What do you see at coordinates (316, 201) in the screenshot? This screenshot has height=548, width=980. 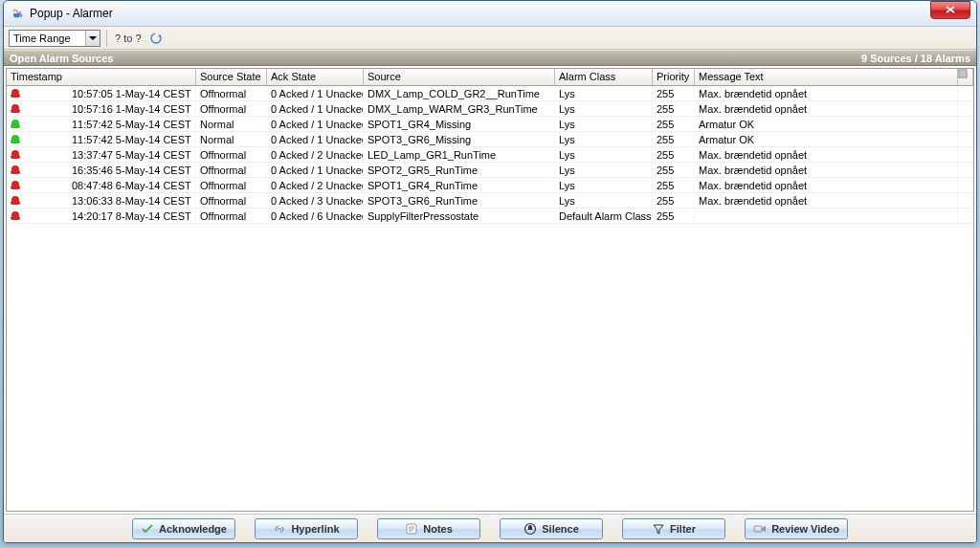 I see `cell-ack-state: 0 Acked / 3 Unacked` at bounding box center [316, 201].